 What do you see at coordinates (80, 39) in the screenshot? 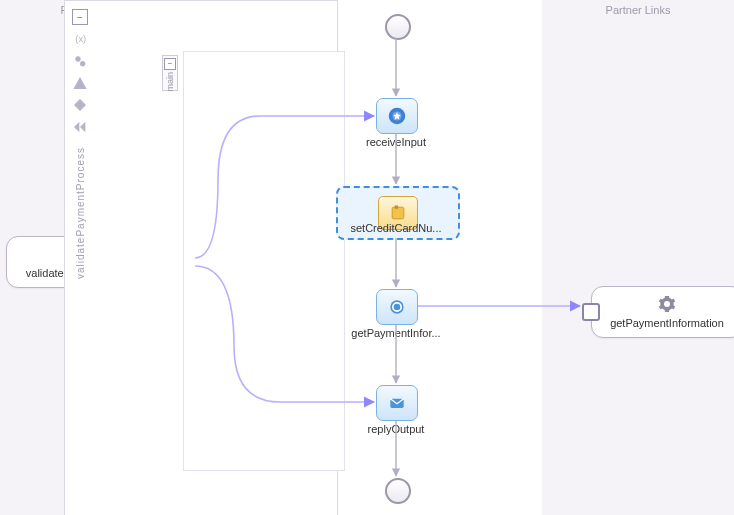
I see `variables-icon: (x)` at bounding box center [80, 39].